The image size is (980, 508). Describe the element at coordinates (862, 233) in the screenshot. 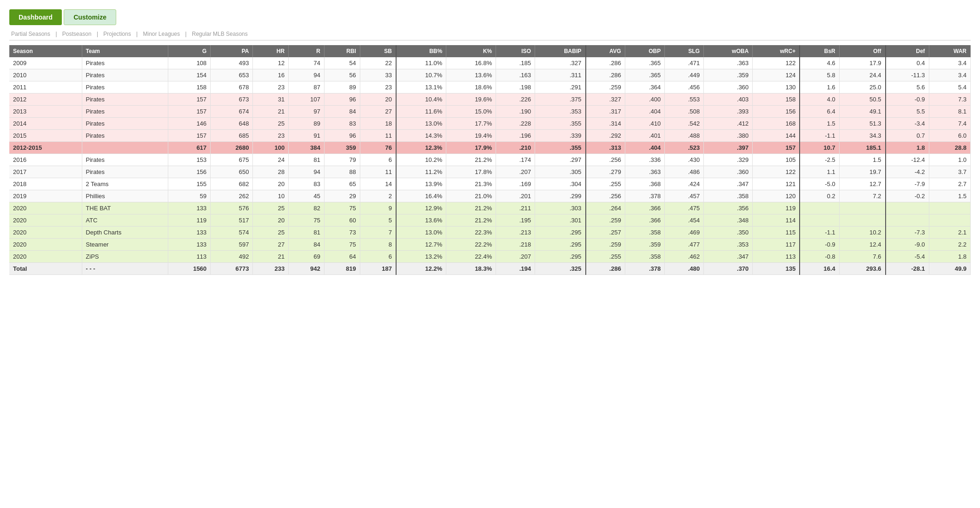

I see `cell-off: 10.2` at that location.